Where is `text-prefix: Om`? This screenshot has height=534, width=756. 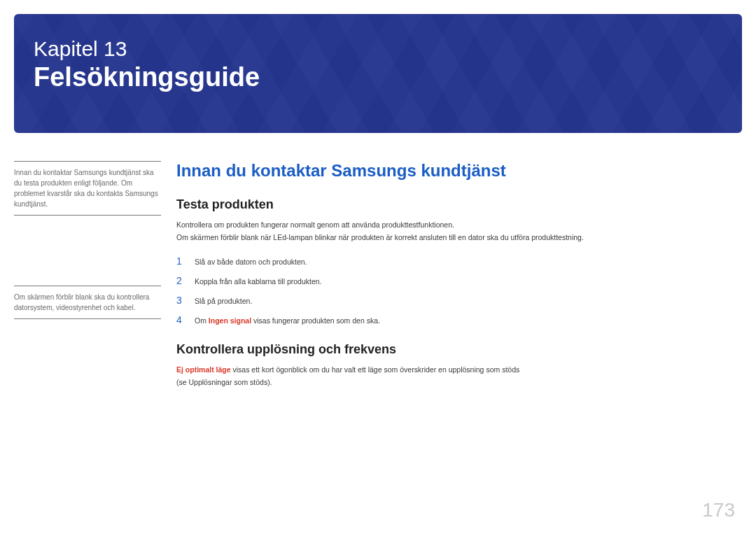 text-prefix: Om is located at coordinates (202, 321).